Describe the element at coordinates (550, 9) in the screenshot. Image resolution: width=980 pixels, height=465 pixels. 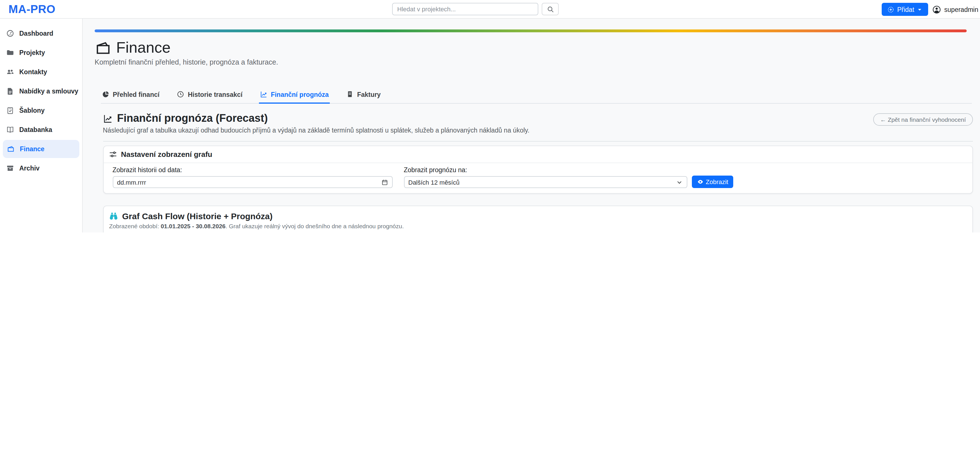
I see `search-icon` at that location.